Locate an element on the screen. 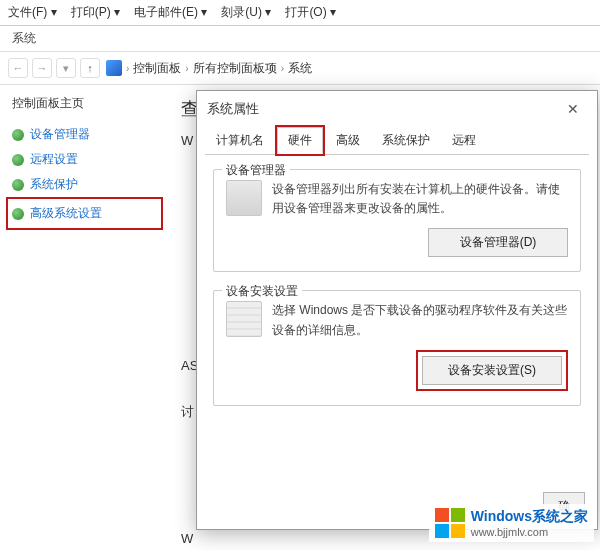 Image resolution: width=600 pixels, height=550 pixels. group-device-manager: 设备管理器 设备管理器列出所有安装在计算机上的硬件设备。请使用设备管理器来更改设… is located at coordinates (397, 220).